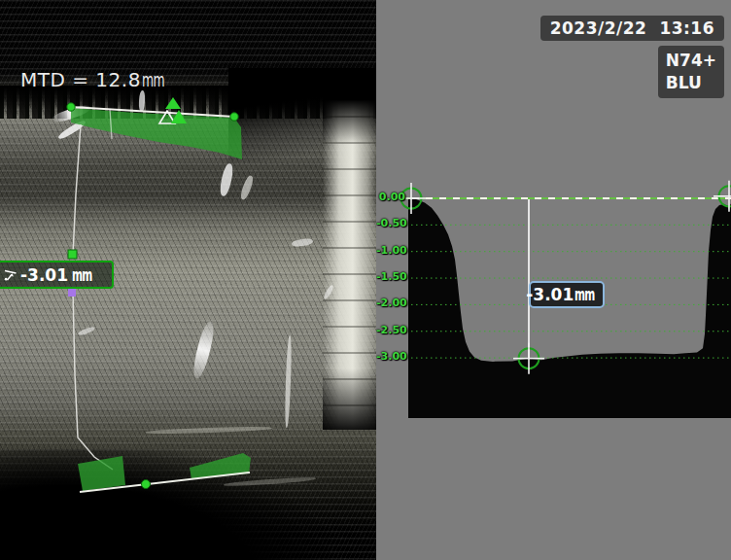 This screenshot has height=560, width=731. What do you see at coordinates (391, 303) in the screenshot?
I see `y-axis-tick-label: -2.00` at bounding box center [391, 303].